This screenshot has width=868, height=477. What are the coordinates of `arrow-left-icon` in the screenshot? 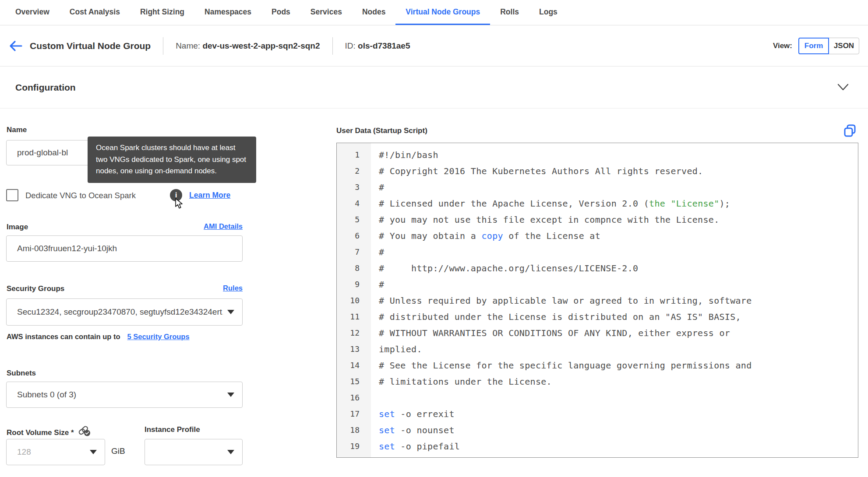 It's located at (16, 46).